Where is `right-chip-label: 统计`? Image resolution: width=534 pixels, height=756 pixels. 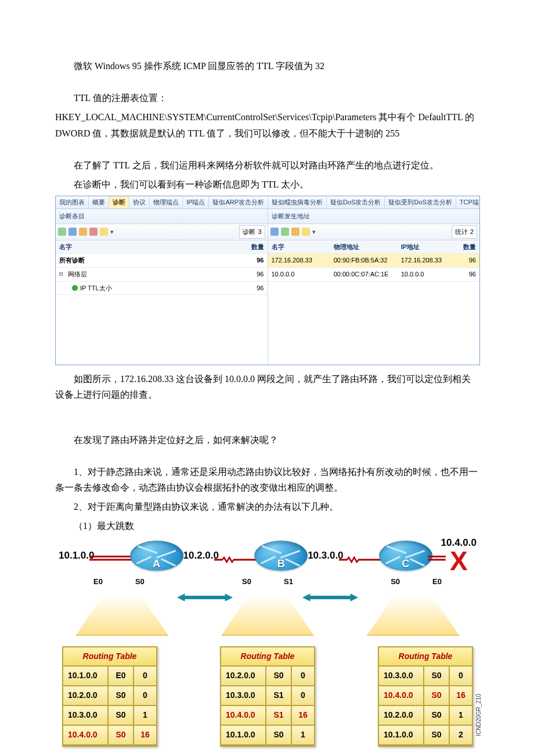
right-chip-label: 统计 is located at coordinates (461, 232).